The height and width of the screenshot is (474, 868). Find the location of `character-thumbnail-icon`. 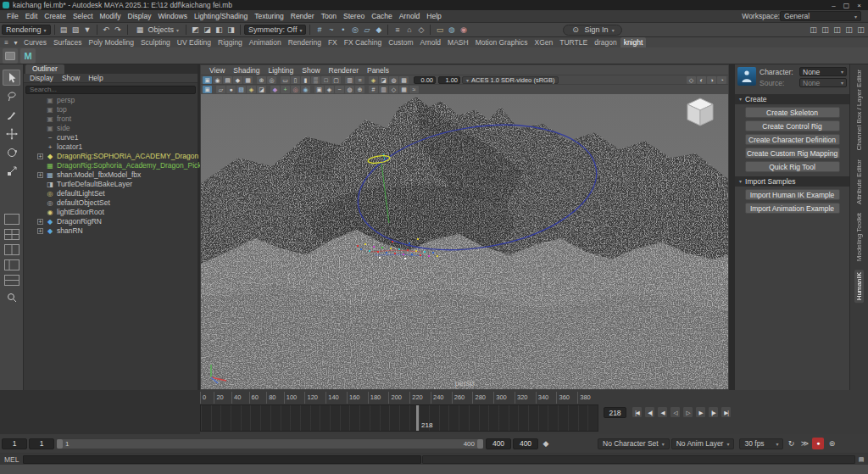

character-thumbnail-icon is located at coordinates (747, 76).